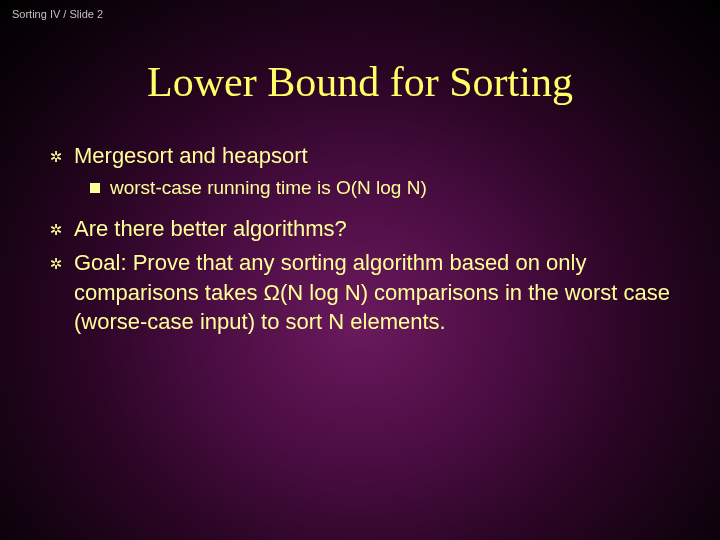 The height and width of the screenshot is (540, 720). What do you see at coordinates (360, 14) in the screenshot?
I see `slide-header: Sorting IV / Slide 2` at bounding box center [360, 14].